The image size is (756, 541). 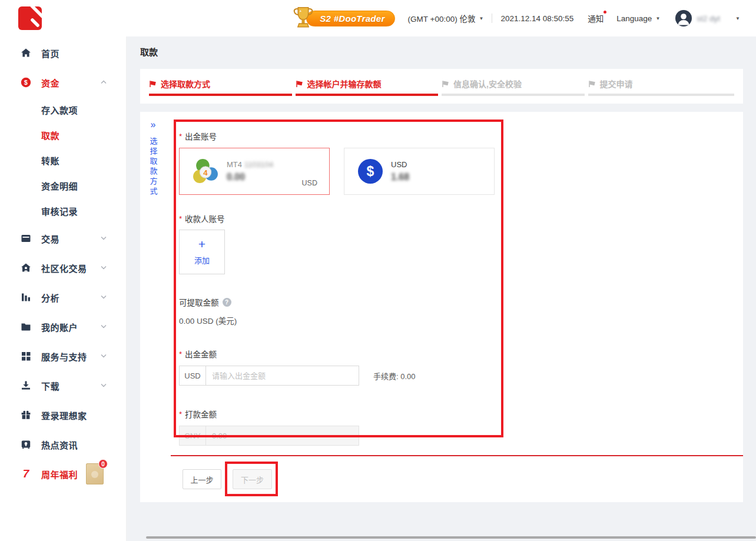 What do you see at coordinates (153, 125) in the screenshot?
I see `collapse-icon: »` at bounding box center [153, 125].